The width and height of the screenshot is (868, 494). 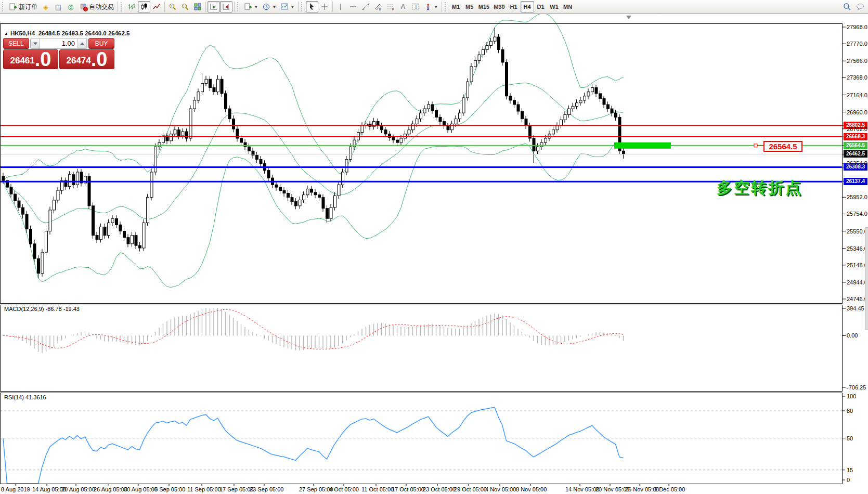 What do you see at coordinates (185, 7) in the screenshot?
I see `zoom-out-button` at bounding box center [185, 7].